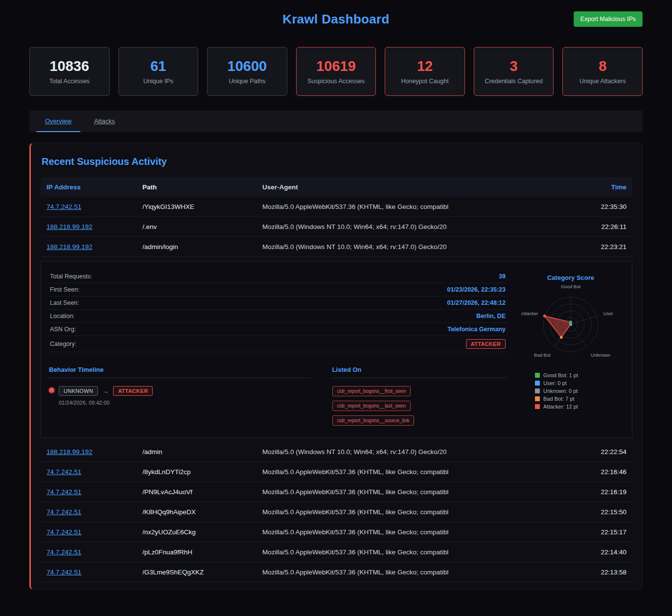  Describe the element at coordinates (70, 81) in the screenshot. I see `stat-label: Total Accesses` at that location.